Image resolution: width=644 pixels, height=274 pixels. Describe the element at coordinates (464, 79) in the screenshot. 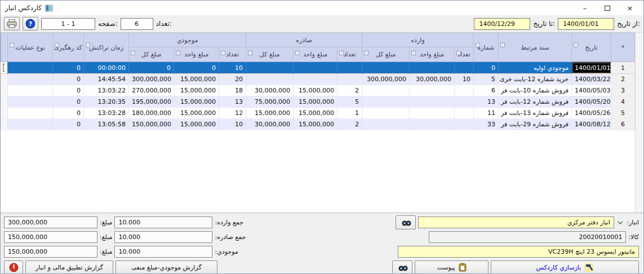

I see `grid-cell-in_qty: 10` at that location.